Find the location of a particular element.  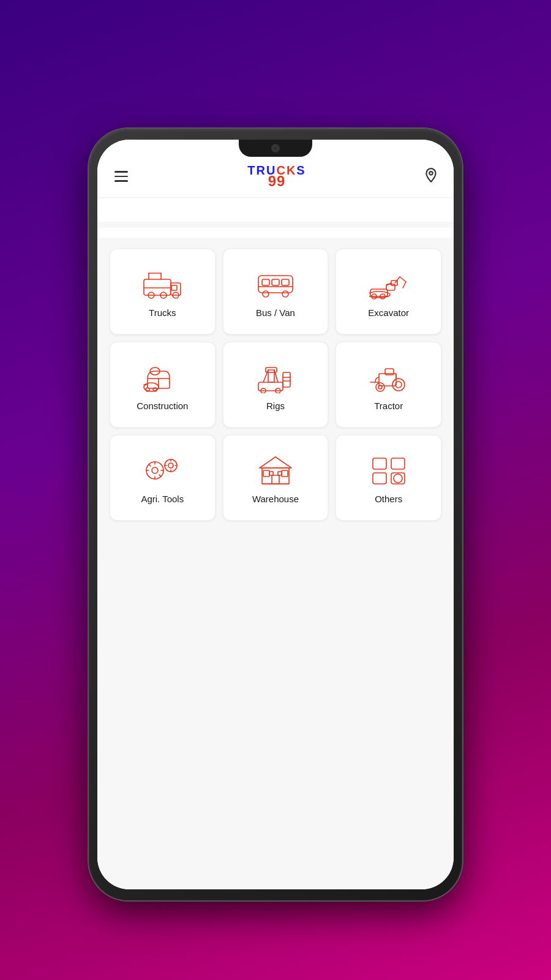

category-card-construction: Construction is located at coordinates (163, 385).